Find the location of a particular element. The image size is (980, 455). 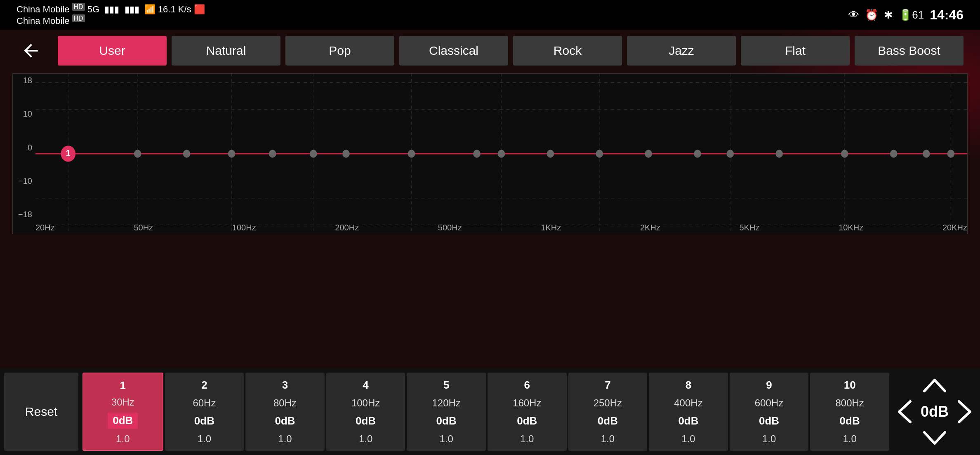

band3-freq: 80Hz is located at coordinates (285, 403).